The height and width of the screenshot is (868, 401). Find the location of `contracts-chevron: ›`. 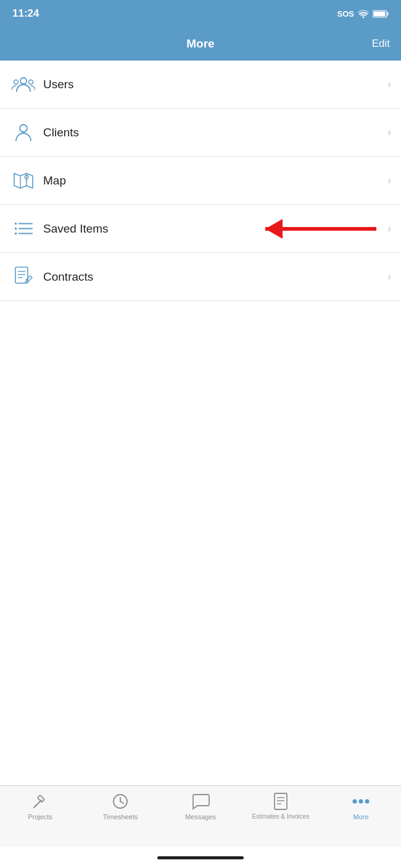

contracts-chevron: › is located at coordinates (389, 276).